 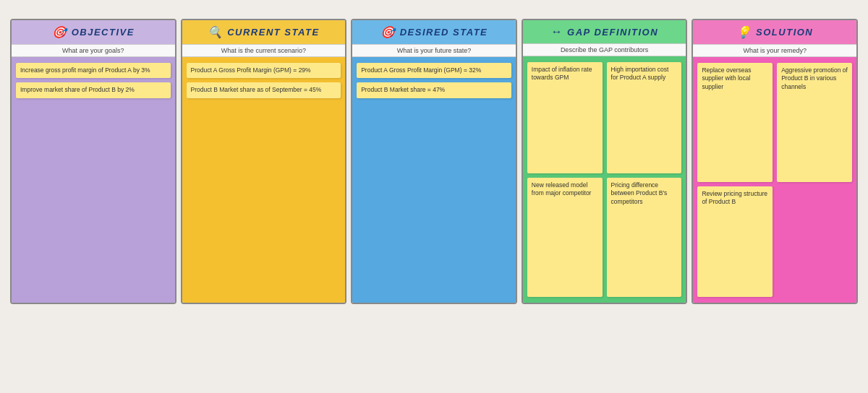 What do you see at coordinates (775, 180) in the screenshot?
I see `column-body-solution: Replace overseas supplier with local sup…` at bounding box center [775, 180].